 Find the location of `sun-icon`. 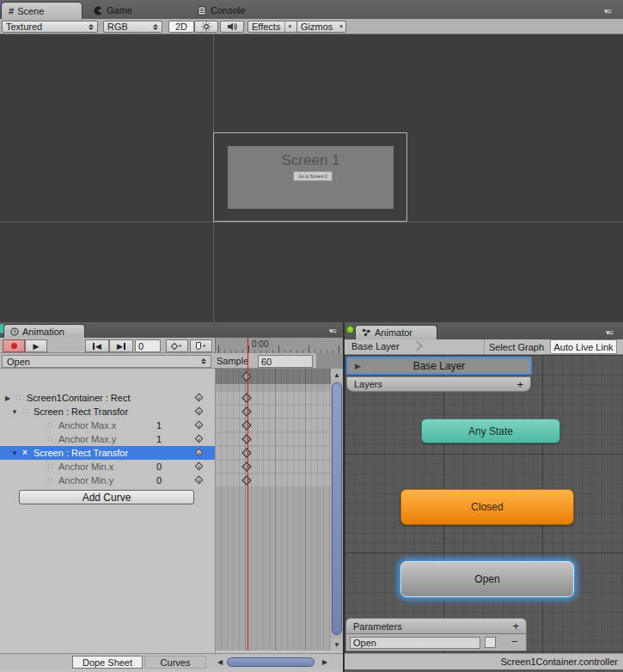

sun-icon is located at coordinates (206, 27).